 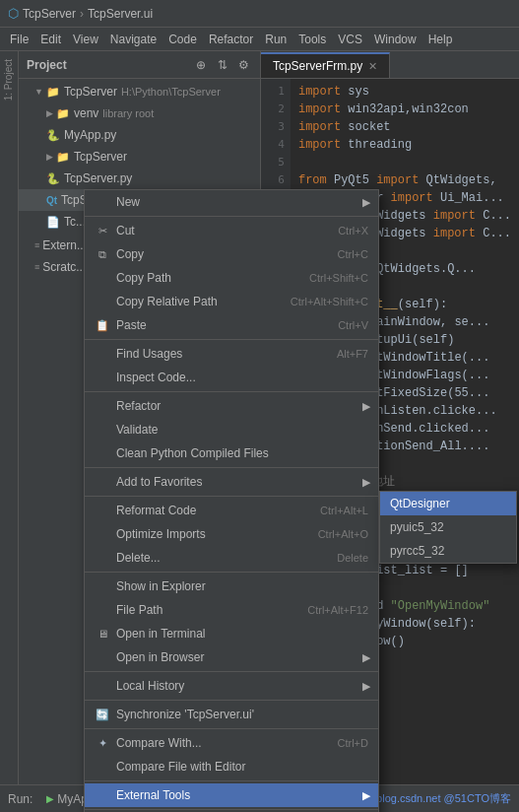 What do you see at coordinates (338, 610) in the screenshot?
I see `file-path-shortcut: Ctrl+Alt+F12` at bounding box center [338, 610].